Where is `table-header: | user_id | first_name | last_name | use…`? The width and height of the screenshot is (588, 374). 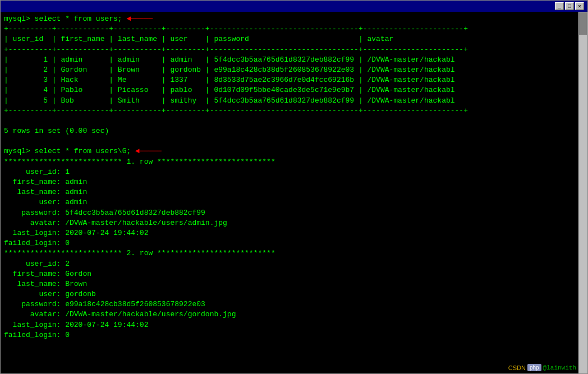 table-header: | user_id | first_name | last_name | use… is located at coordinates (233, 39).